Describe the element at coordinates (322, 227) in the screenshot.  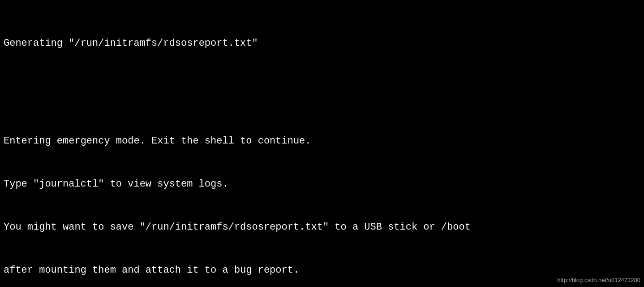
I see `terminal-line-6: You might want to save "/run/initramfs/r…` at that location.